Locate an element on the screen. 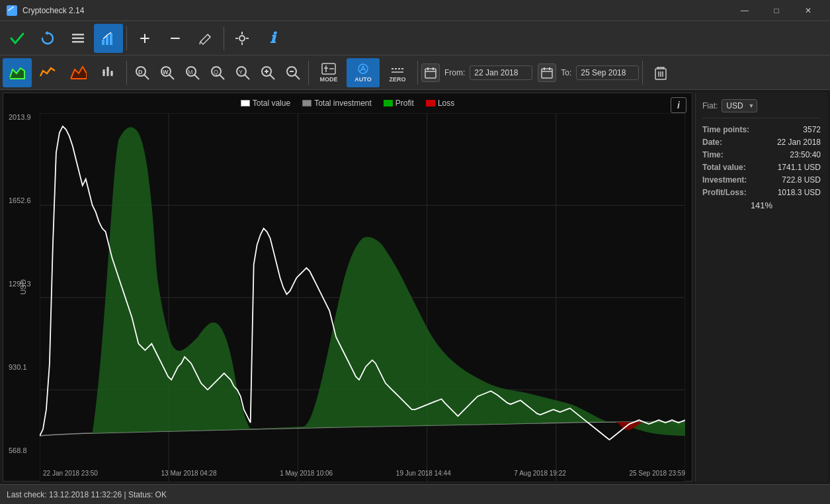 This screenshot has width=830, height=504. zero-btn: ZERO is located at coordinates (397, 73).